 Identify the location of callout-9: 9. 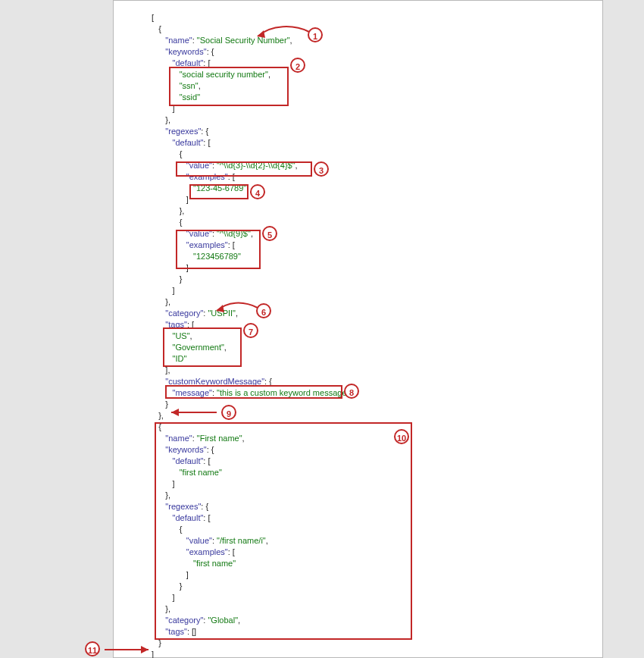
(229, 412).